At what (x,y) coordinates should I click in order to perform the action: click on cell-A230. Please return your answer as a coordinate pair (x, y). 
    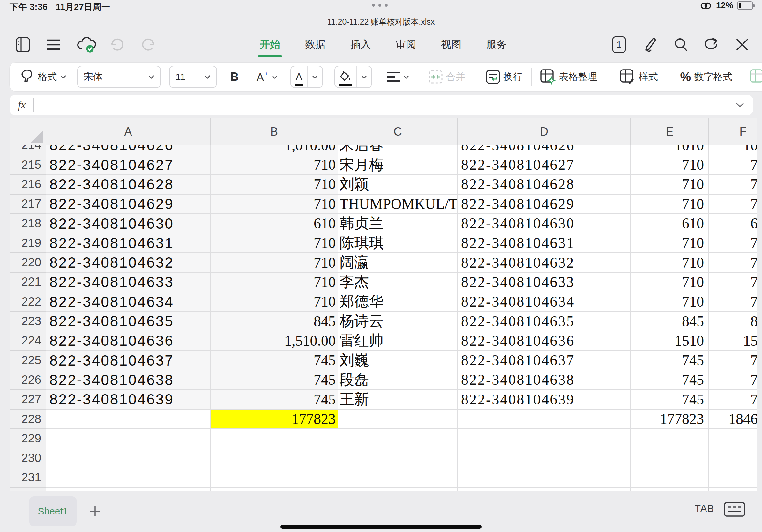
    Looking at the image, I should click on (128, 458).